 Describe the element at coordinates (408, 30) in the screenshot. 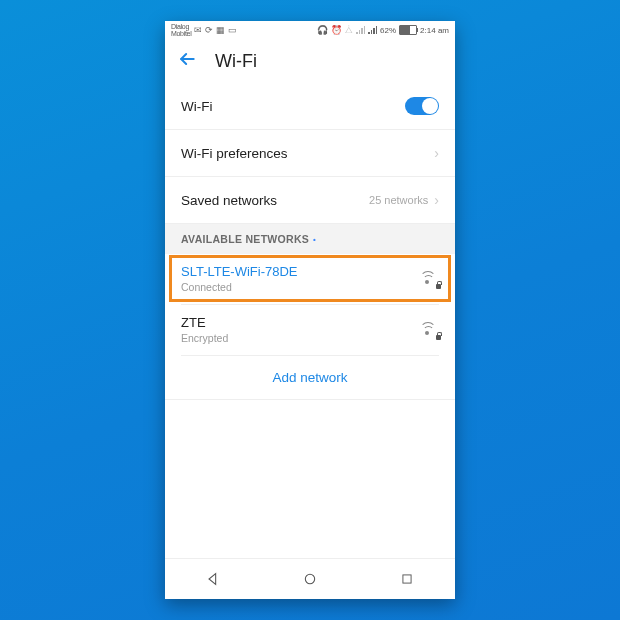

I see `battery-icon` at that location.